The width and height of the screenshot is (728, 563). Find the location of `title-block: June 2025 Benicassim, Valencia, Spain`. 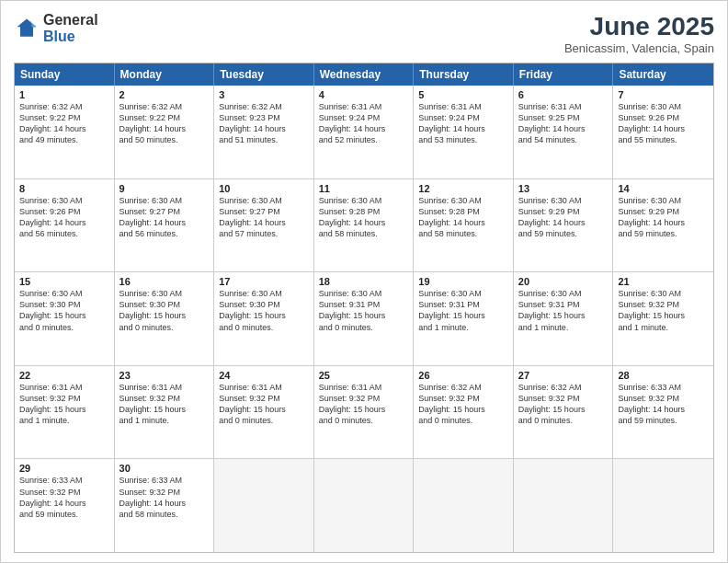

title-block: June 2025 Benicassim, Valencia, Spain is located at coordinates (640, 33).